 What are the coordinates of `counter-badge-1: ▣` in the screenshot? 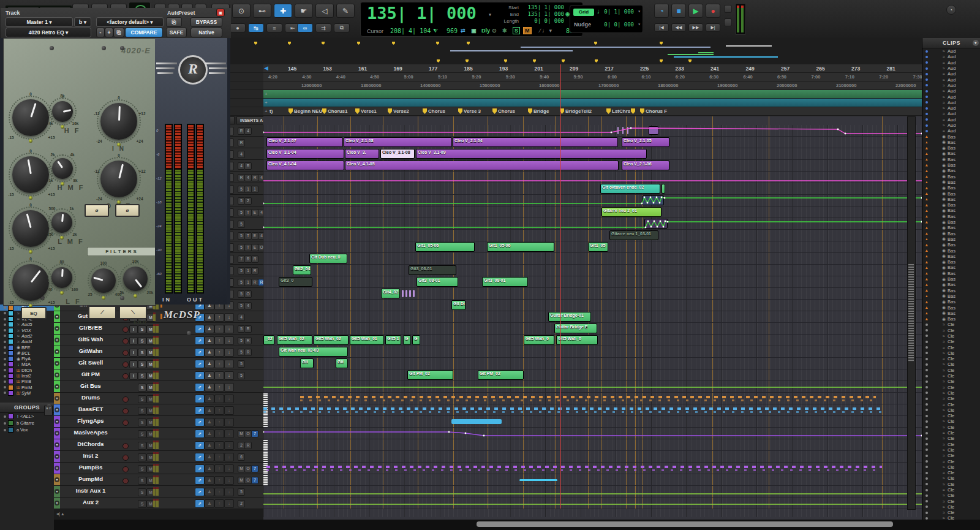 It's located at (474, 31).